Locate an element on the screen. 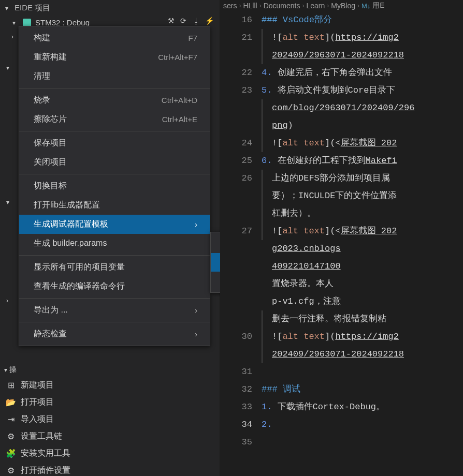  op-set-toolchain: ⚙设置工具链 is located at coordinates (110, 437).